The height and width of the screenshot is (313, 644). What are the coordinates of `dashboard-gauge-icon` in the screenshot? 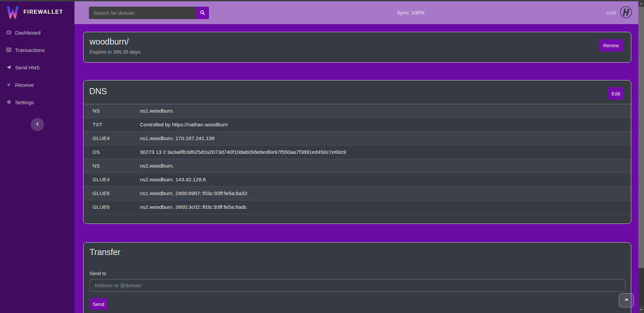 It's located at (9, 33).